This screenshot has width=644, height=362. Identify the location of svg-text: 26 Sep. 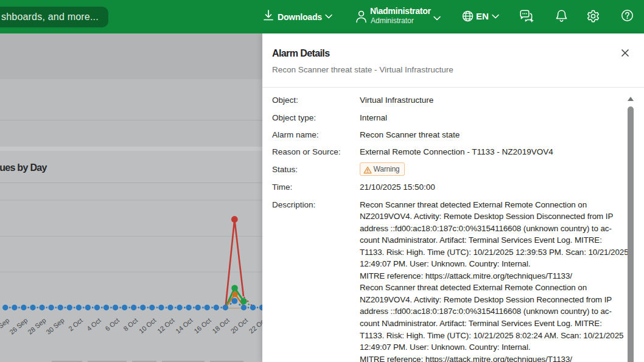
(18, 326).